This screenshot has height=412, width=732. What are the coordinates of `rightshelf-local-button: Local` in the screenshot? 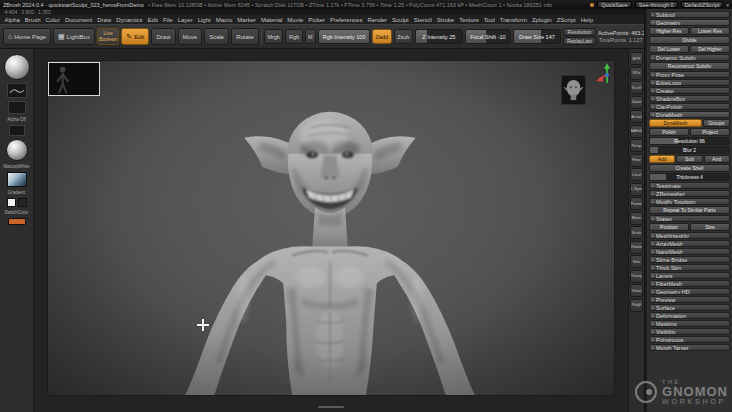 It's located at (636, 174).